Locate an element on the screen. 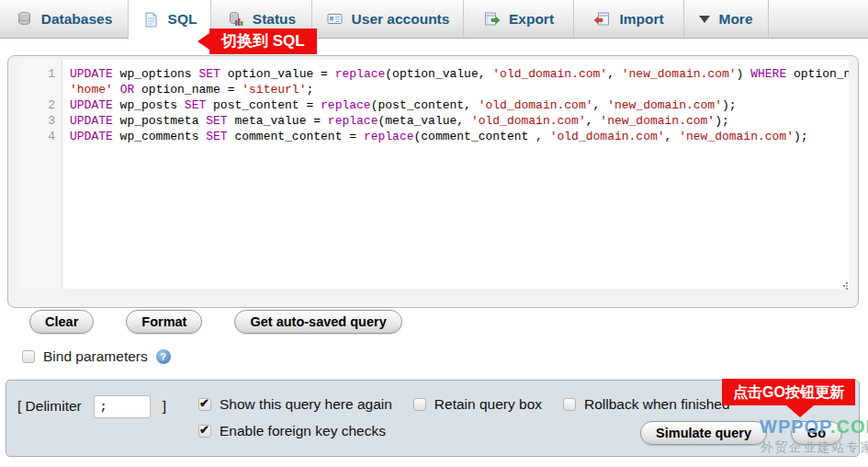 This screenshot has height=467, width=868. line-number-gutter: 1234 is located at coordinates (41, 175).